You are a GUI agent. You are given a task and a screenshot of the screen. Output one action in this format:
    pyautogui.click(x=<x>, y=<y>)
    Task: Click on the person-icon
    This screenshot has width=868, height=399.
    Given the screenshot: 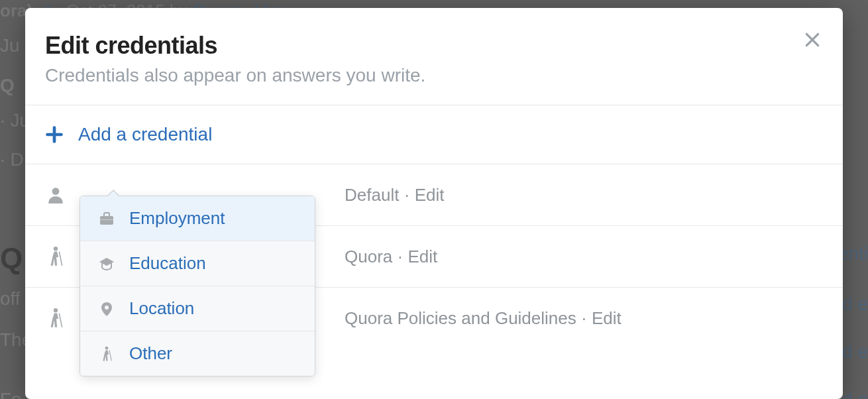 What is the action you would take?
    pyautogui.click(x=56, y=195)
    